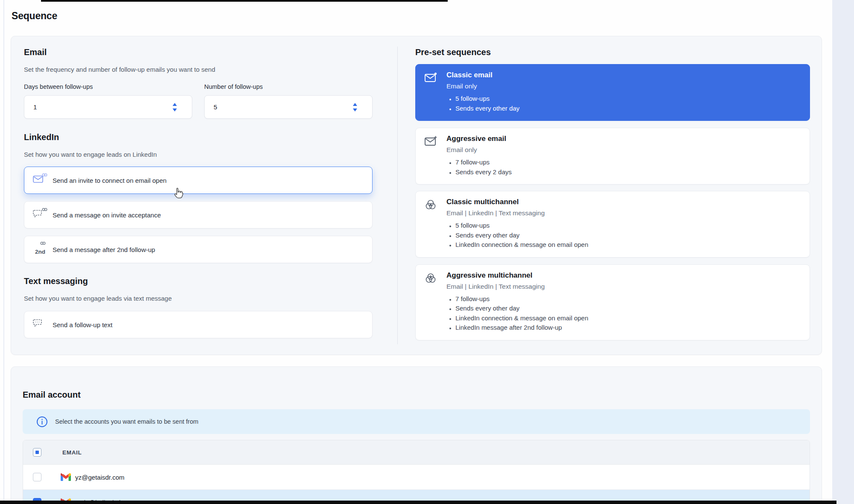 This screenshot has width=854, height=504. Describe the element at coordinates (416, 472) in the screenshot. I see `email-accounts-table: EMAIL yz@getaisdr.com` at that location.